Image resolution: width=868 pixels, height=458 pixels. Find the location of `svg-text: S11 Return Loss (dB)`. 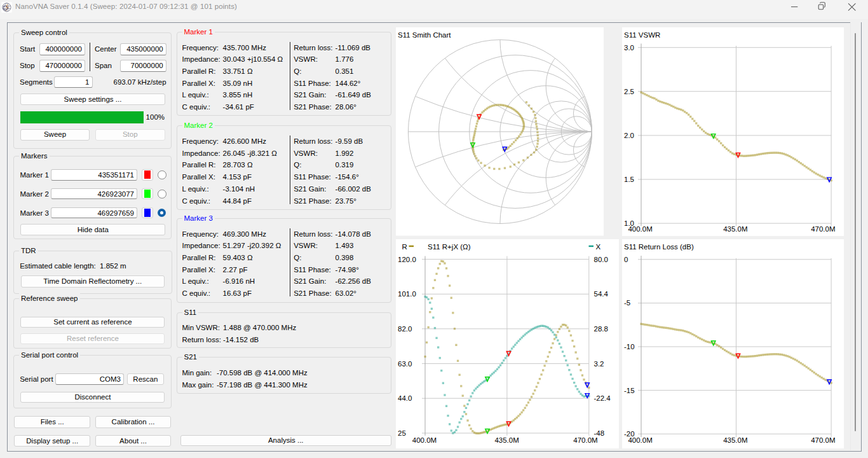

svg-text: S11 Return Loss (dB) is located at coordinates (659, 246).